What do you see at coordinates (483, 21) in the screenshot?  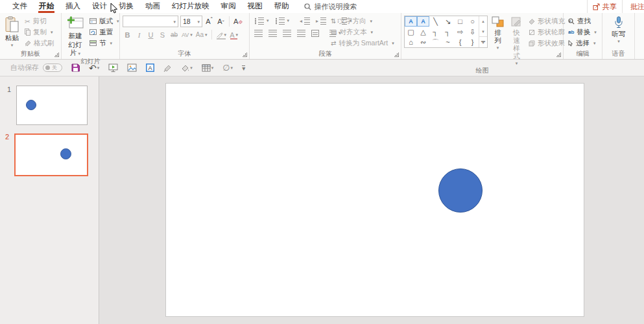 I see `gallery-scroll-up-icon: ▲` at bounding box center [483, 21].